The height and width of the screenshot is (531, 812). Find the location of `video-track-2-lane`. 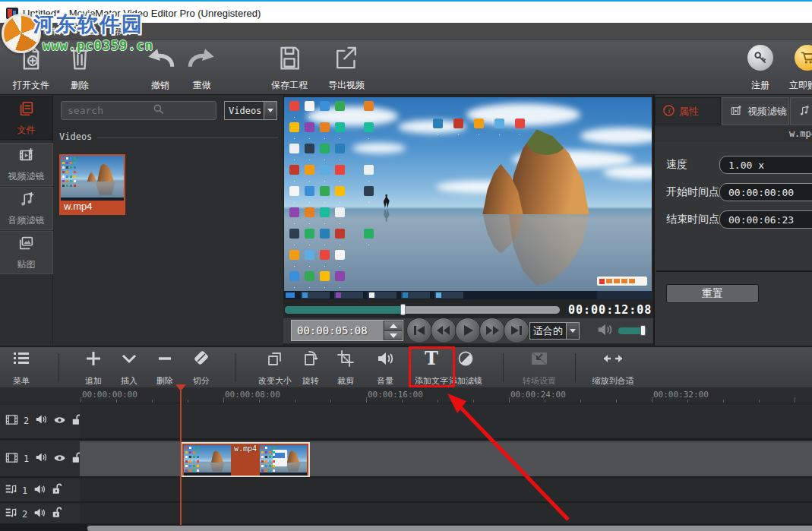

video-track-2-lane is located at coordinates (446, 422).